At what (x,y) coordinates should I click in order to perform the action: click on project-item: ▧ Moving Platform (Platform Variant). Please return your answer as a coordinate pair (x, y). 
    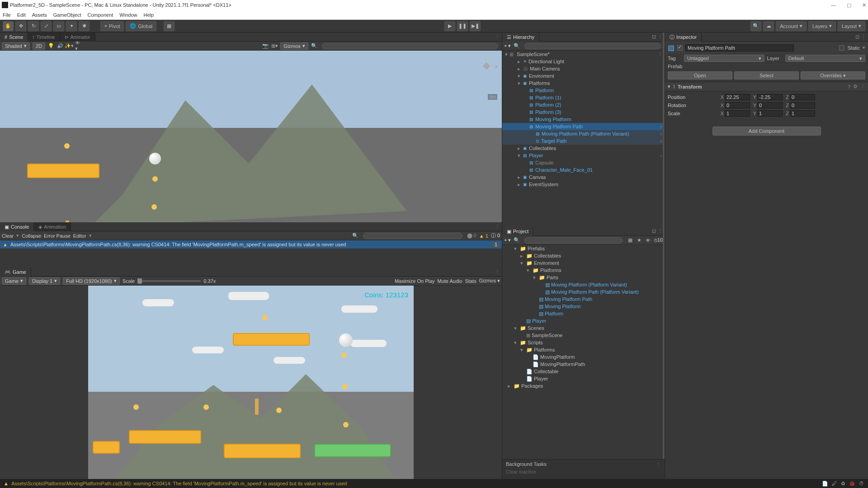
    Looking at the image, I should click on (583, 285).